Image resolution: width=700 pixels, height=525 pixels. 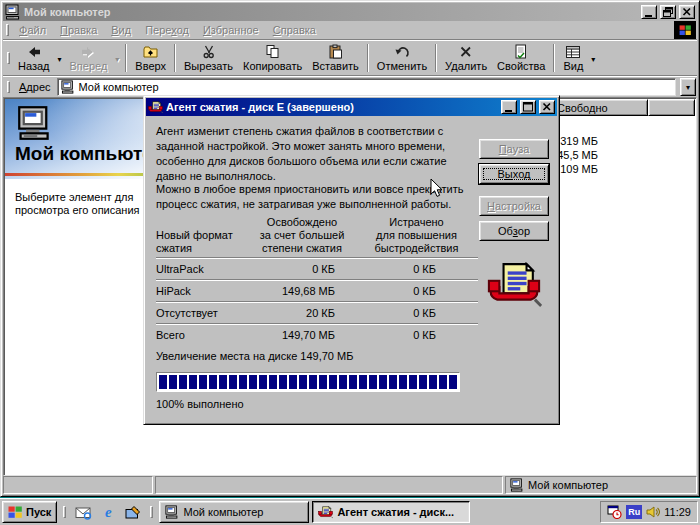 What do you see at coordinates (83, 512) in the screenshot?
I see `quicklaunch-outlook-express` at bounding box center [83, 512].